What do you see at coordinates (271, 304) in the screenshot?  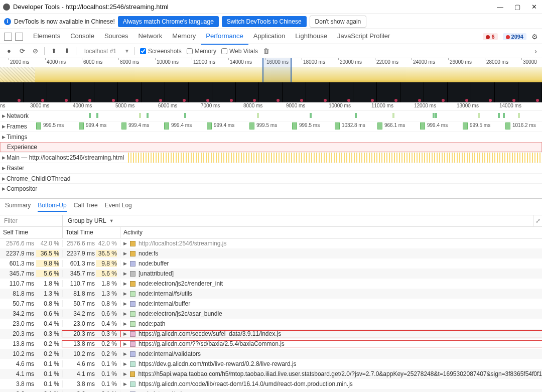 I see `table-row: 50.7 ms0.8 %50.7 ms0.8 %▶node:internal/b…` at bounding box center [271, 304].